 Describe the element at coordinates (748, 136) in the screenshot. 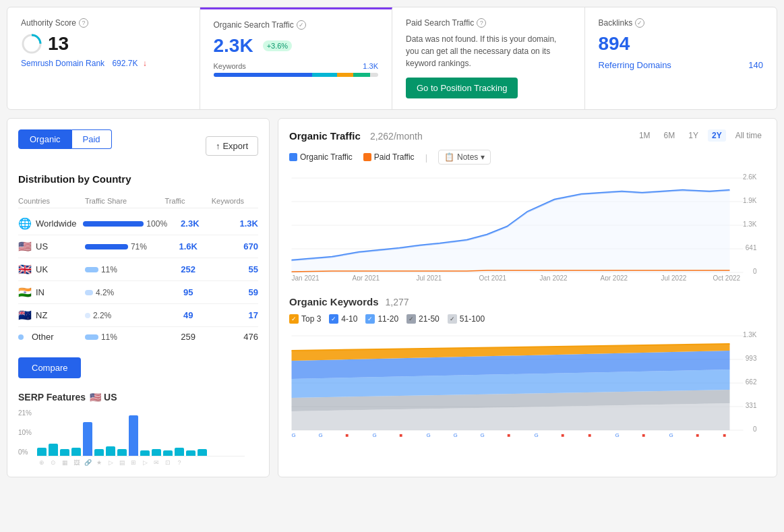

I see `filter-all: All time` at that location.